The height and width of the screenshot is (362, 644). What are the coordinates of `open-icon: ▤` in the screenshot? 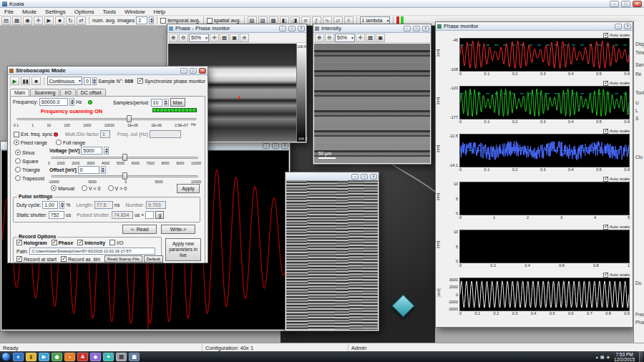 It's located at (6, 21).